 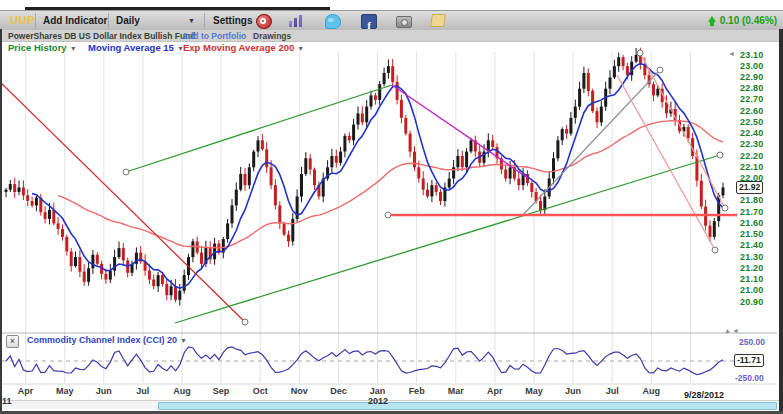 What do you see at coordinates (749, 360) in the screenshot?
I see `cci-current-value-tag: -11.71` at bounding box center [749, 360].